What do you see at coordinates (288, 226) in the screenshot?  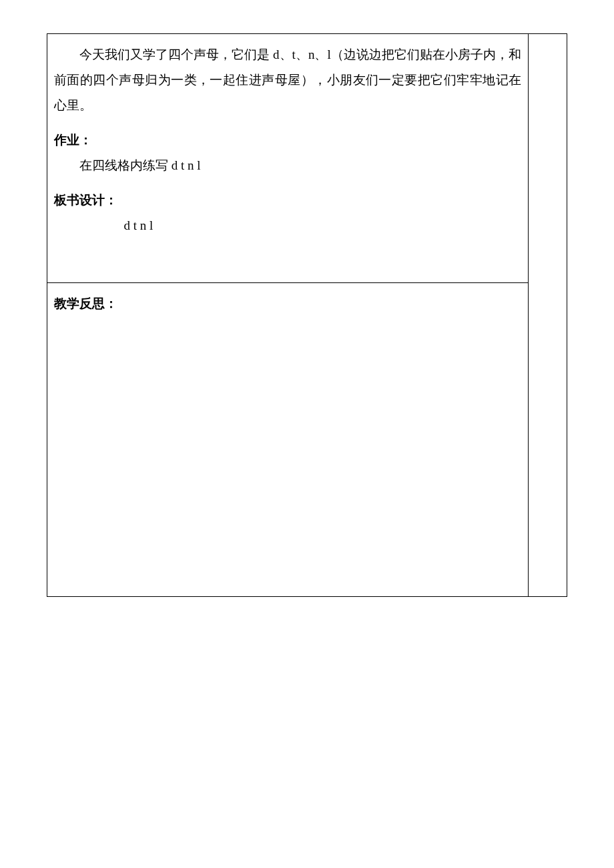 I see `board-design-content: d t n l` at bounding box center [288, 226].